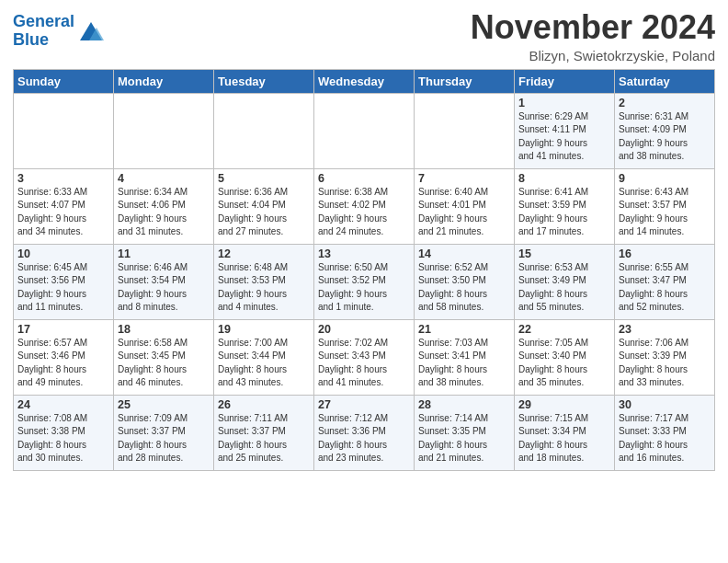  I want to click on day-cell: 26Sunrise: 7:11 AM Sunset: 3:37 PM Dayli…, so click(265, 432).